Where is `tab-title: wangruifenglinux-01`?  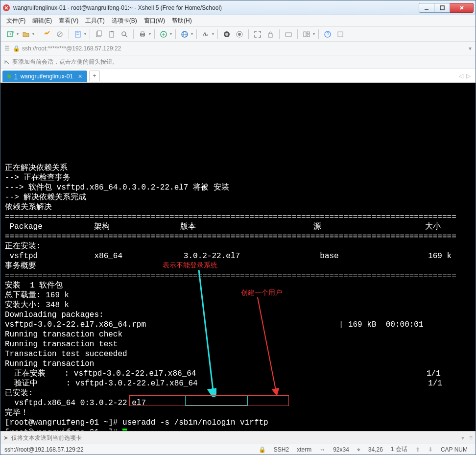
tab-title: wangruifenglinux-01 is located at coordinates (47, 76).